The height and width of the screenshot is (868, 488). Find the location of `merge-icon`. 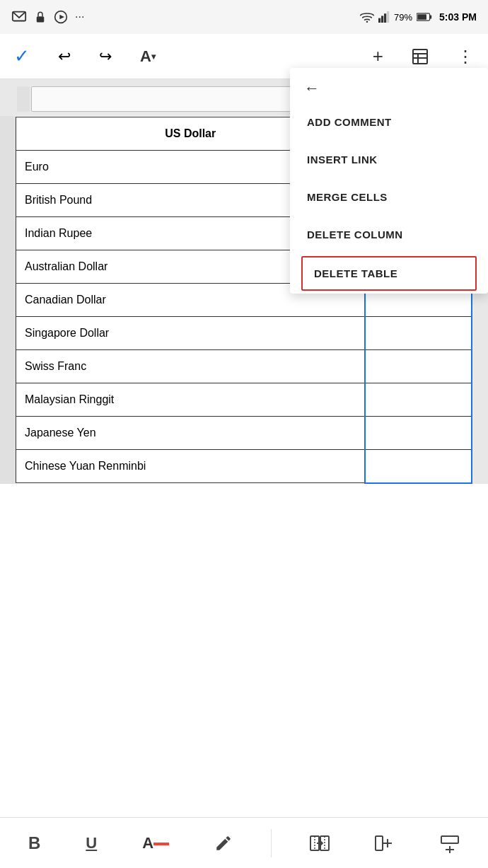

merge-icon is located at coordinates (320, 843).